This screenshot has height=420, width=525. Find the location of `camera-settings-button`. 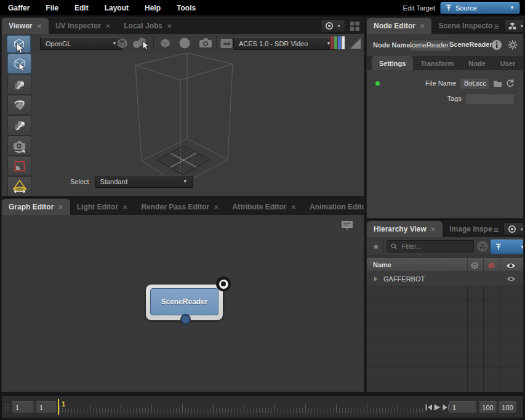

camera-settings-button is located at coordinates (206, 43).